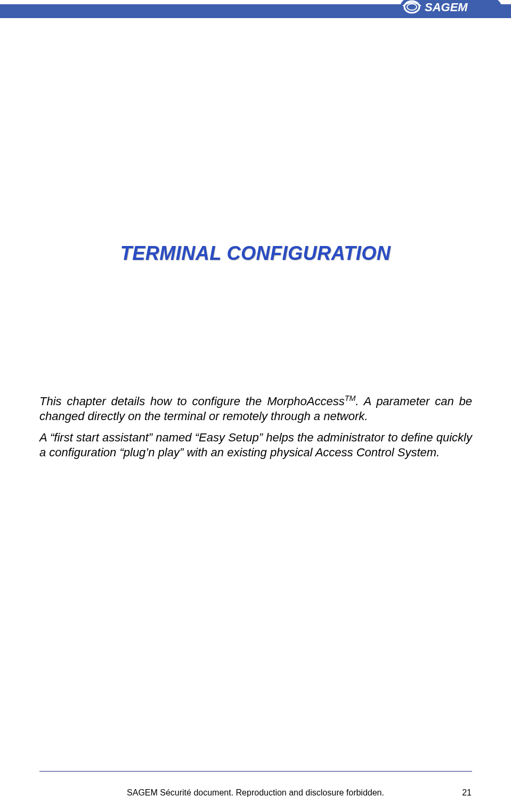 The image size is (511, 812). I want to click on footer-divider, so click(256, 771).